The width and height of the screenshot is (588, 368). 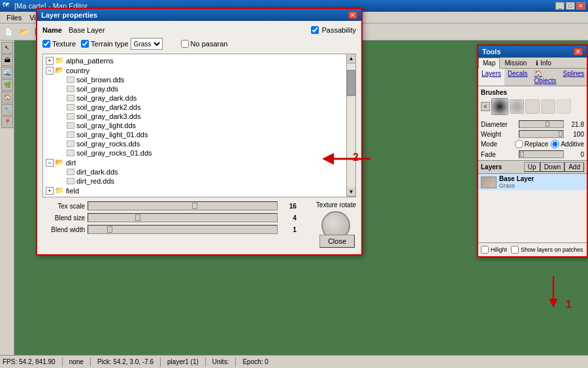 I want to click on tree-folder-field: + 📁 field, so click(x=195, y=191).